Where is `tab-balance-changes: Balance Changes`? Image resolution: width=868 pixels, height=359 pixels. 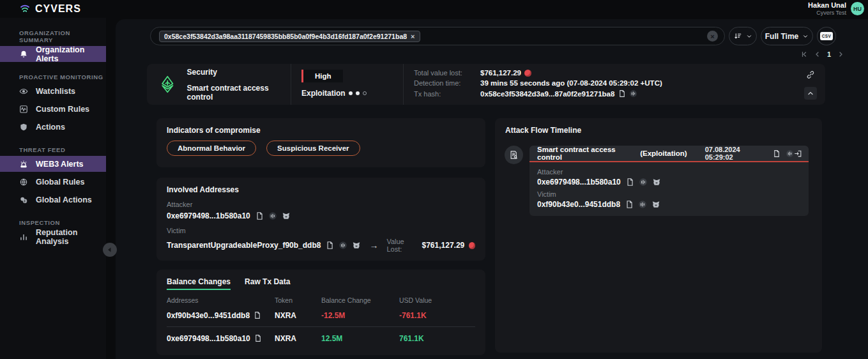 tab-balance-changes: Balance Changes is located at coordinates (199, 284).